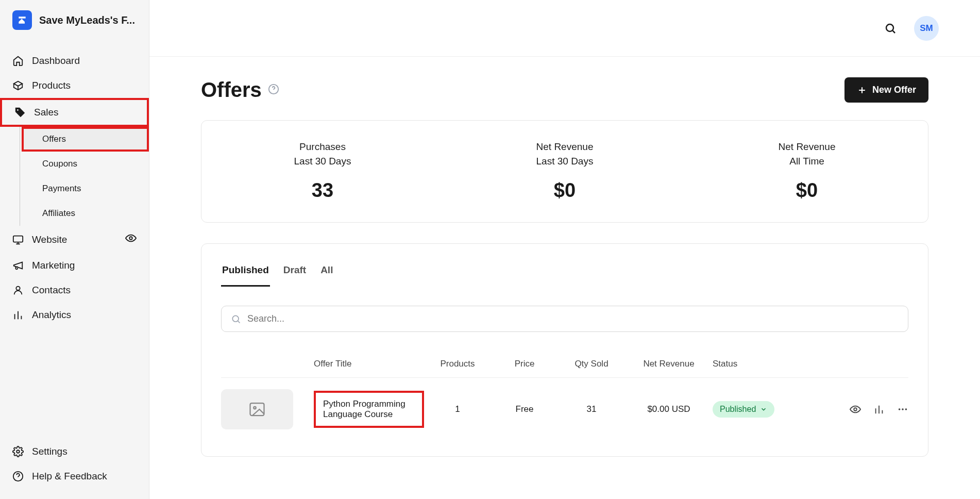 This screenshot has width=980, height=499. Describe the element at coordinates (738, 409) in the screenshot. I see `status-label: Published` at that location.